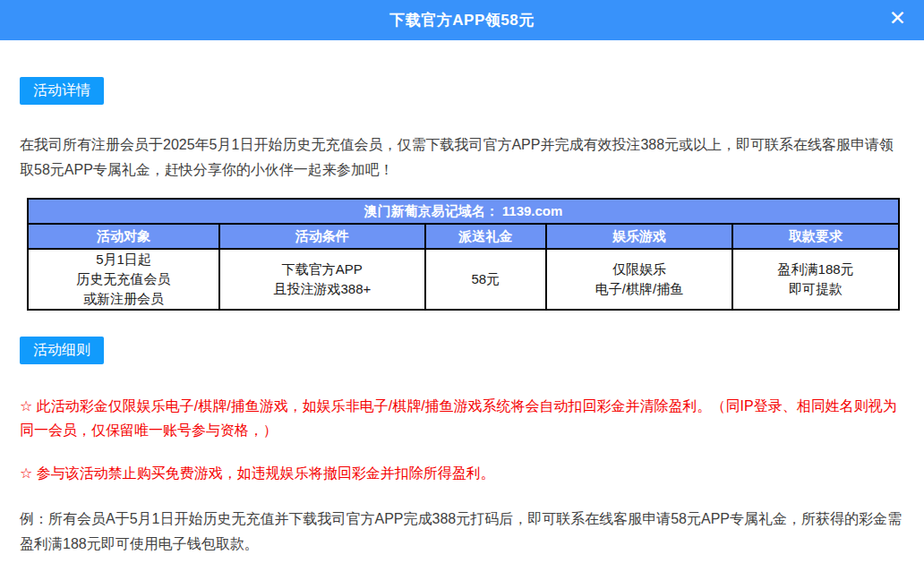 The image size is (924, 563). Describe the element at coordinates (124, 279) in the screenshot. I see `cell-target: 5月1日起 历史无充值会员 或新注册会员` at that location.